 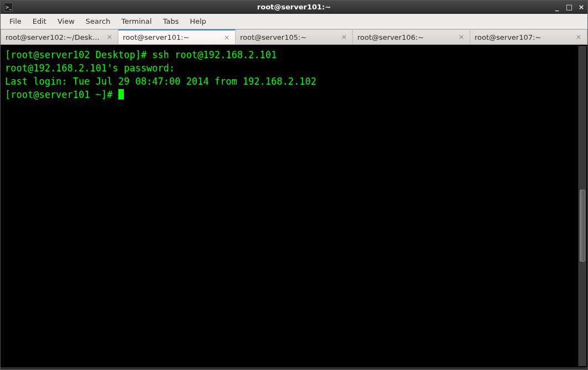 What do you see at coordinates (98, 21) in the screenshot?
I see `menu-search: Search` at bounding box center [98, 21].